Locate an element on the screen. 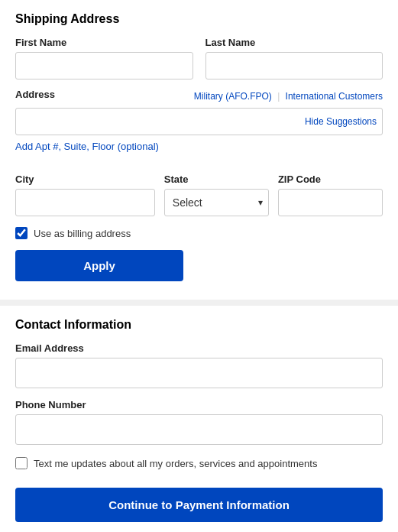 The width and height of the screenshot is (398, 532). text-updates-checkbox is located at coordinates (21, 463).